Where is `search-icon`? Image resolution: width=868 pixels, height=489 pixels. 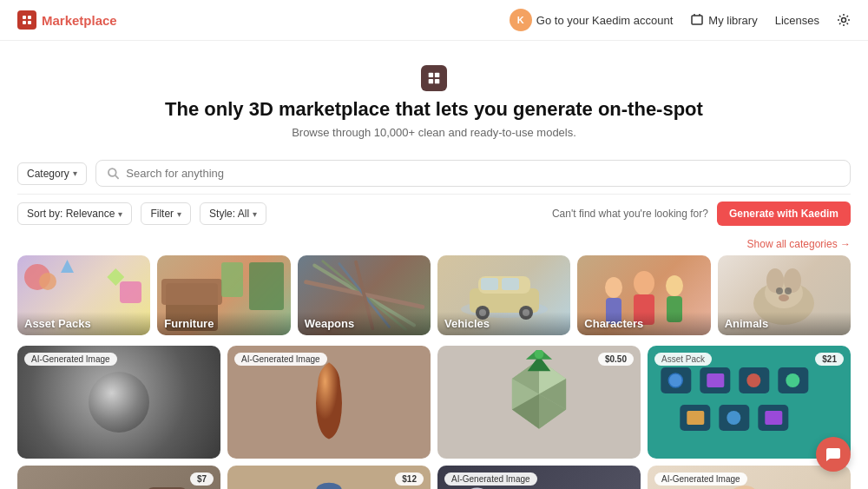 search-icon is located at coordinates (113, 174).